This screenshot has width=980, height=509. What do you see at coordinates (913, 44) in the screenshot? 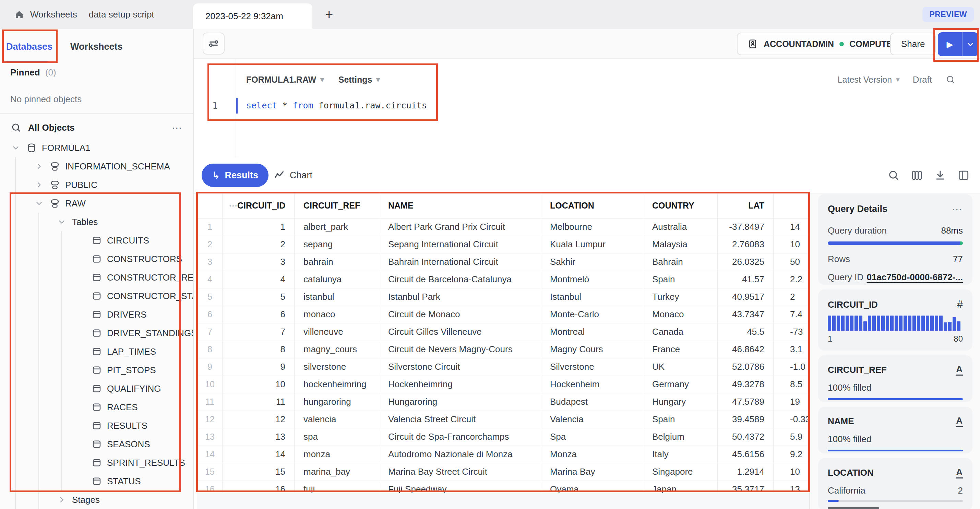
I see `share-button: Share` at bounding box center [913, 44].